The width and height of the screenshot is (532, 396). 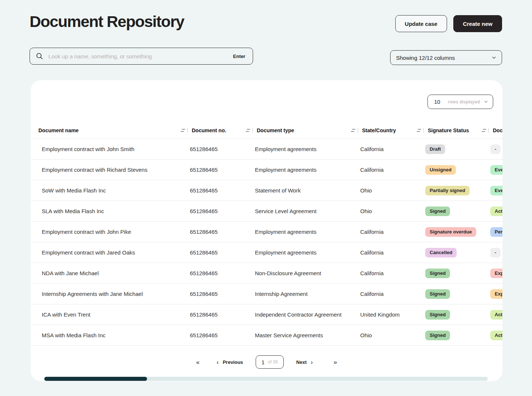 What do you see at coordinates (305, 170) in the screenshot?
I see `cell-document-type: Employment agreements` at bounding box center [305, 170].